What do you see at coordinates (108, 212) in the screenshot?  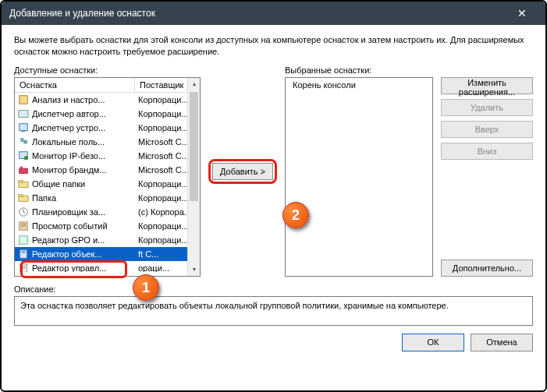 I see `list-item: Планировщик за...(с) Корпора...` at bounding box center [108, 212].